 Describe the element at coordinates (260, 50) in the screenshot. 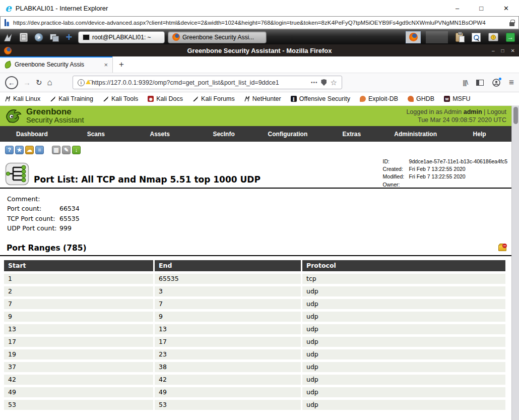

I see `firefox-titlebar: Greenbone Security Assistant - Mozilla F…` at that location.